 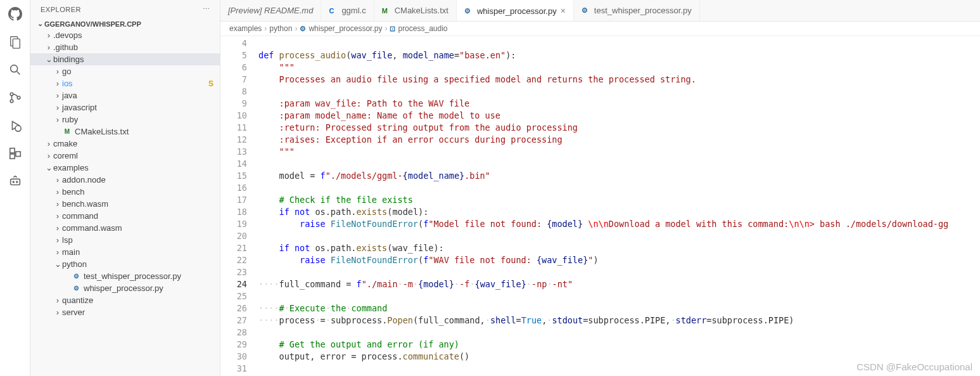 What do you see at coordinates (234, 176) in the screenshot?
I see `line-number: 15` at bounding box center [234, 176].